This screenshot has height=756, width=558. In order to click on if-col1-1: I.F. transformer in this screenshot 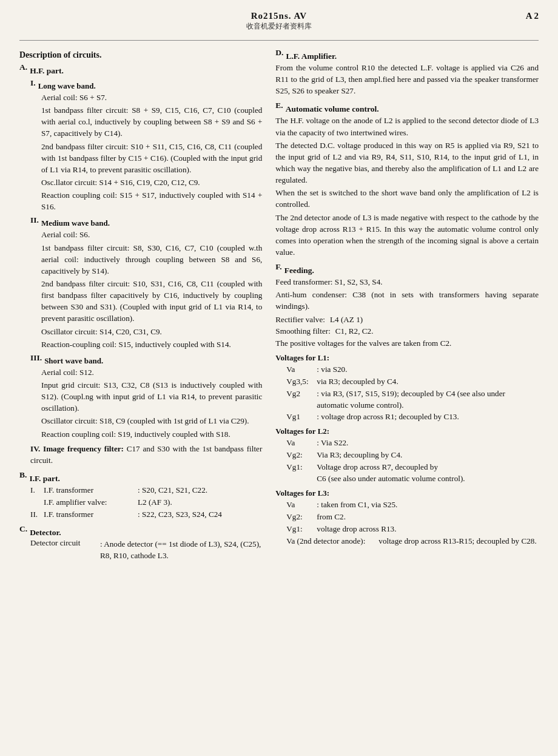, I will do `click(91, 490)`.